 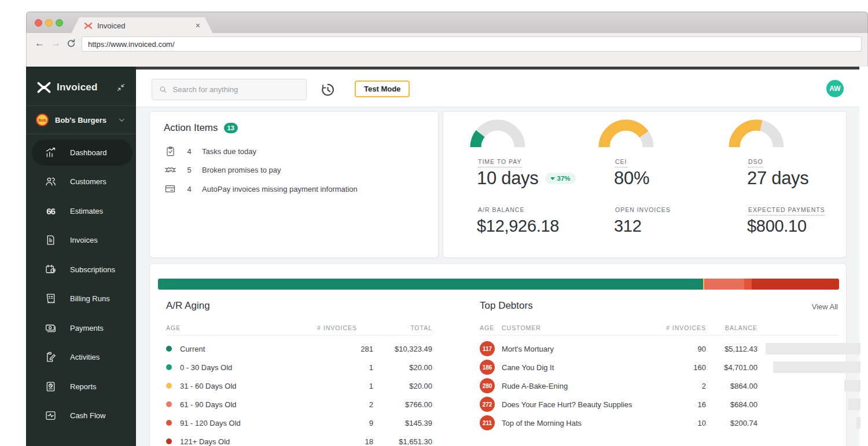 What do you see at coordinates (174, 328) in the screenshot?
I see `col-age: AGE` at bounding box center [174, 328].